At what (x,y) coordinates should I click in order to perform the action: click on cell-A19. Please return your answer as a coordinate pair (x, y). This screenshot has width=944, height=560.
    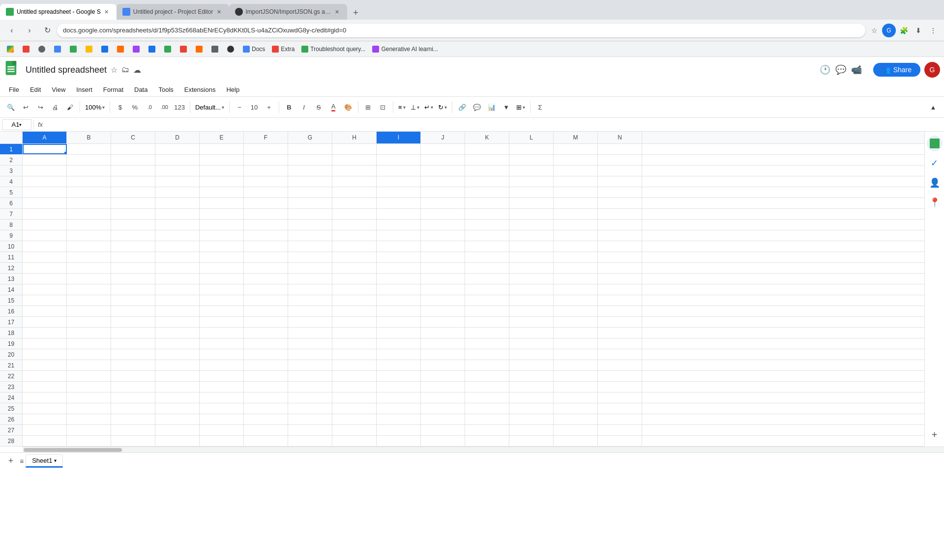
    Looking at the image, I should click on (45, 344).